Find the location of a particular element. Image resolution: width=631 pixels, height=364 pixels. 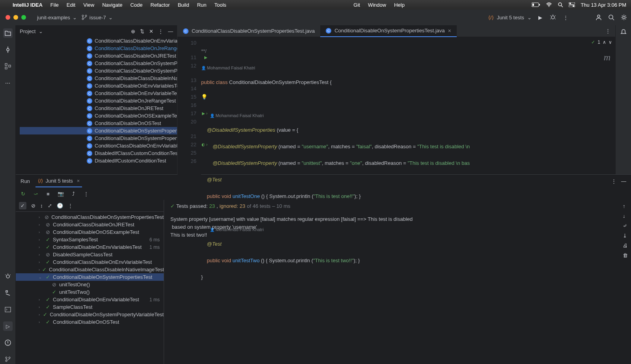

run-gutter-icon: ▶ › is located at coordinates (205, 114).